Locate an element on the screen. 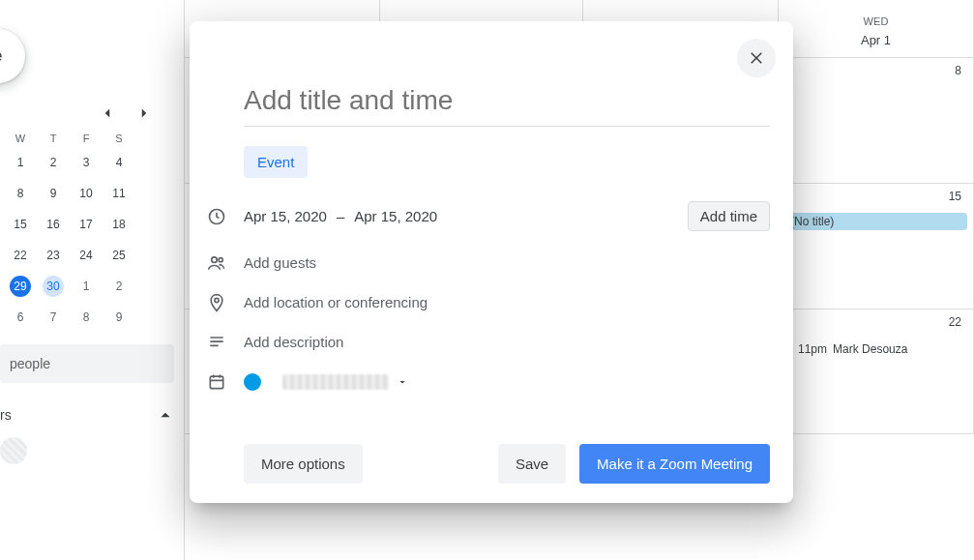 This screenshot has width=974, height=560. mini-day: 11 is located at coordinates (119, 193).